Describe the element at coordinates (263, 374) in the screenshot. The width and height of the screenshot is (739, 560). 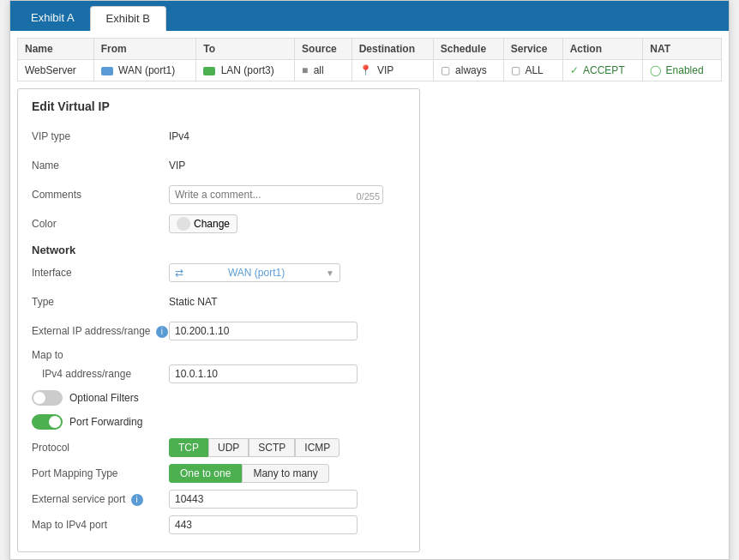
I see `ipv4-input` at that location.